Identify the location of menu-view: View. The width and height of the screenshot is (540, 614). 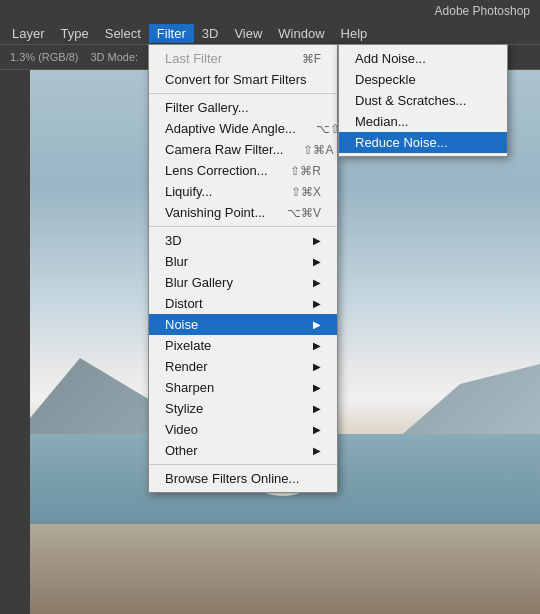
(248, 34).